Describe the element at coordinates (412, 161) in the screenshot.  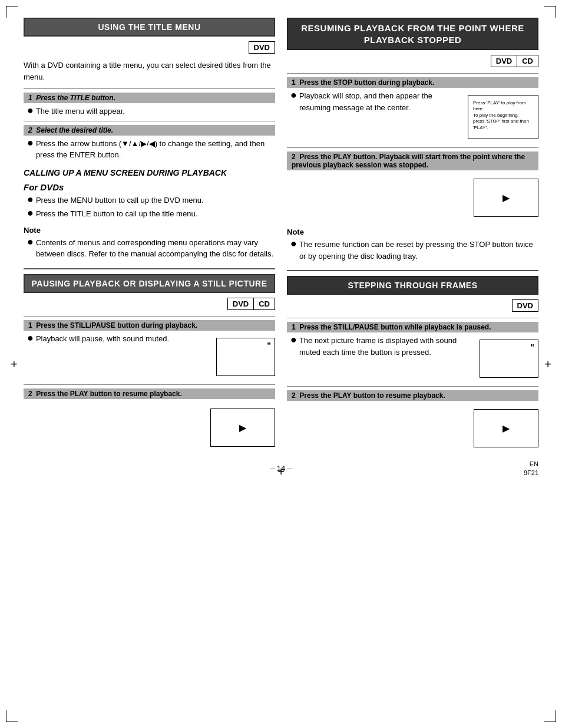
I see `resume-step2-header: 2 Press the PLAY button. Playback will s…` at that location.